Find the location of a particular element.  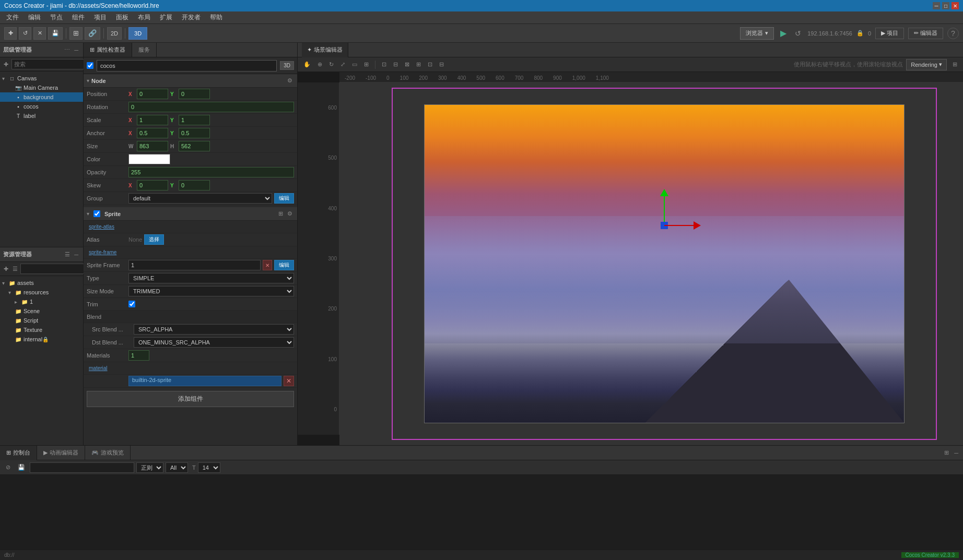

console-save-btn: 💾 is located at coordinates (21, 468).